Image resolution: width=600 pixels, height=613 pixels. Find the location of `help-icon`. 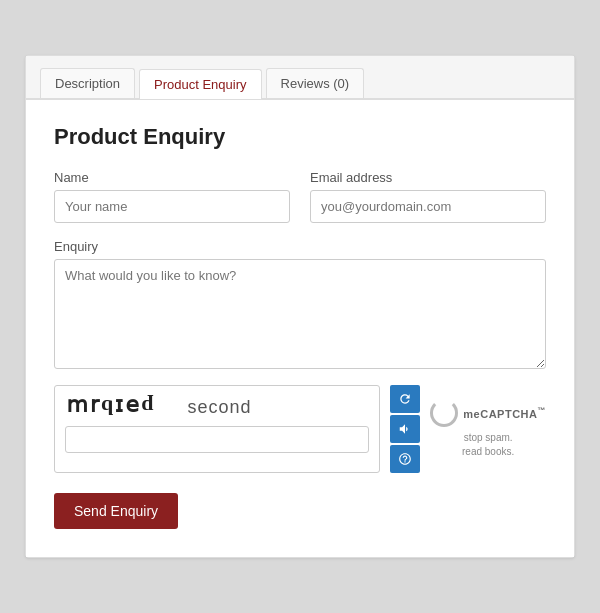

help-icon is located at coordinates (405, 459).